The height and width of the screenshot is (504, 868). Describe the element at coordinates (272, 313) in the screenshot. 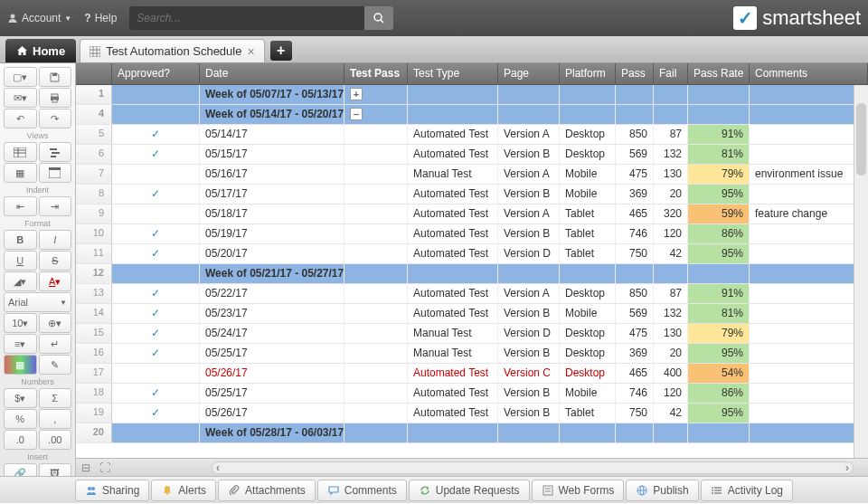

I see `cell-date: 05/23/17` at that location.